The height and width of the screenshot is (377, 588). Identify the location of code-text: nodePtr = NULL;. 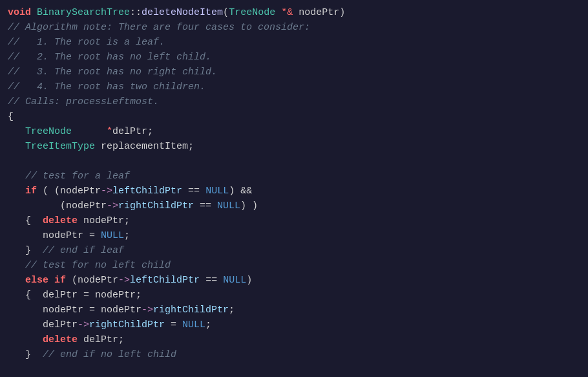
(294, 235).